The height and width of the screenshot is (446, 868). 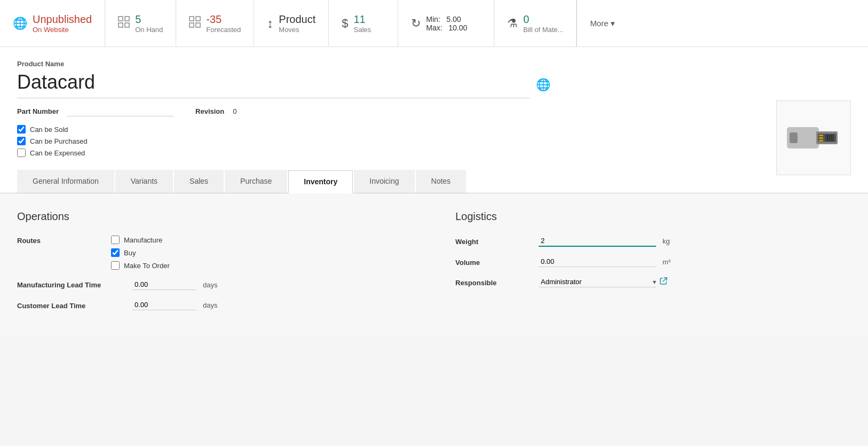 I want to click on revision-field: Revision 0, so click(x=216, y=111).